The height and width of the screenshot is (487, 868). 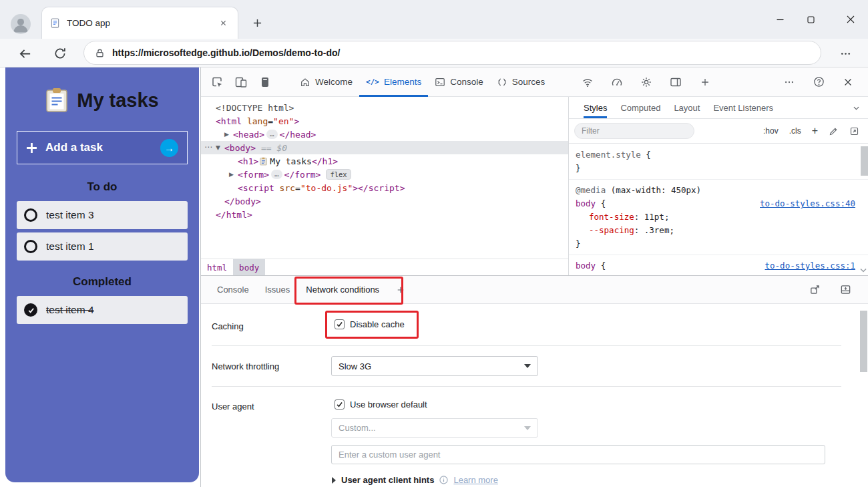 What do you see at coordinates (771, 131) in the screenshot?
I see `hov-toggle-button: :hov` at bounding box center [771, 131].